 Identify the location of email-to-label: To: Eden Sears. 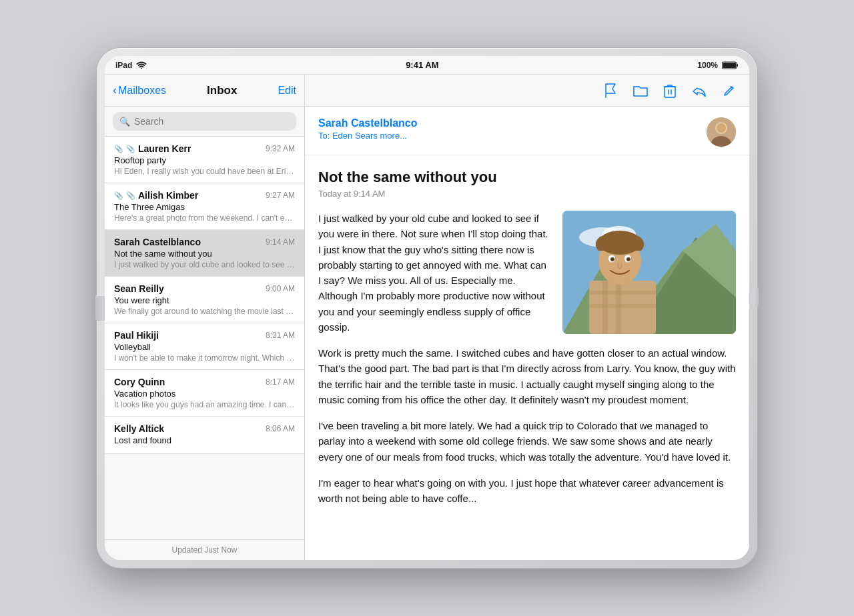
(348, 136).